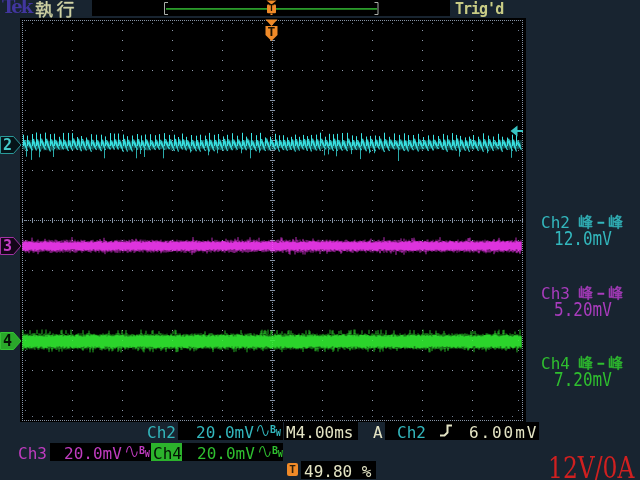 The image size is (640, 480). I want to click on measurement-value: 7.20mV, so click(583, 380).